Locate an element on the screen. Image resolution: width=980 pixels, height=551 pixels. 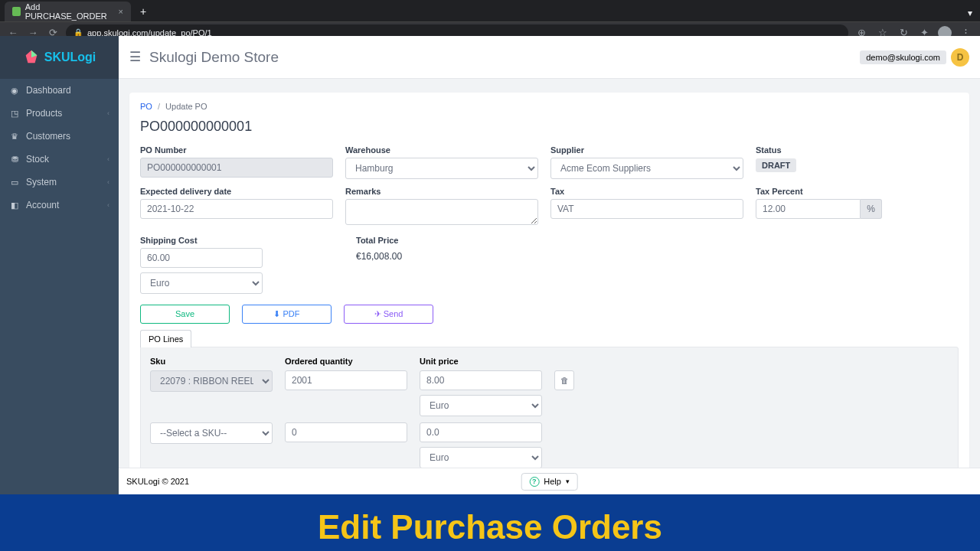
user-avatar: D is located at coordinates (960, 57).